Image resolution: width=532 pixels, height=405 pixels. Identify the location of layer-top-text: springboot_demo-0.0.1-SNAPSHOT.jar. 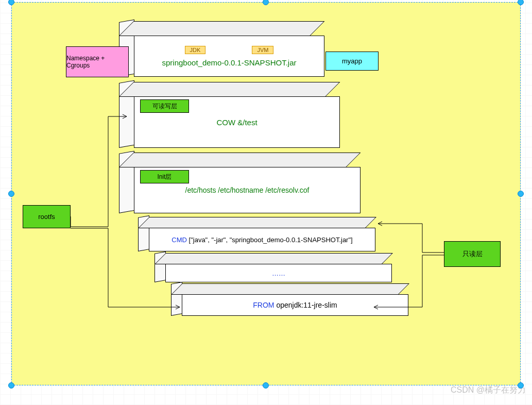
(230, 63).